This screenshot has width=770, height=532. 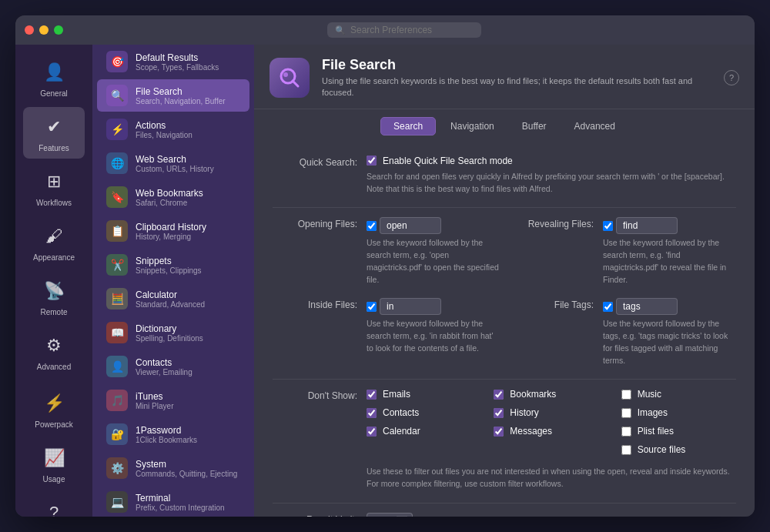 I want to click on quick-search-row: Quick Search: Enable Quick File Search m…, so click(x=504, y=176).